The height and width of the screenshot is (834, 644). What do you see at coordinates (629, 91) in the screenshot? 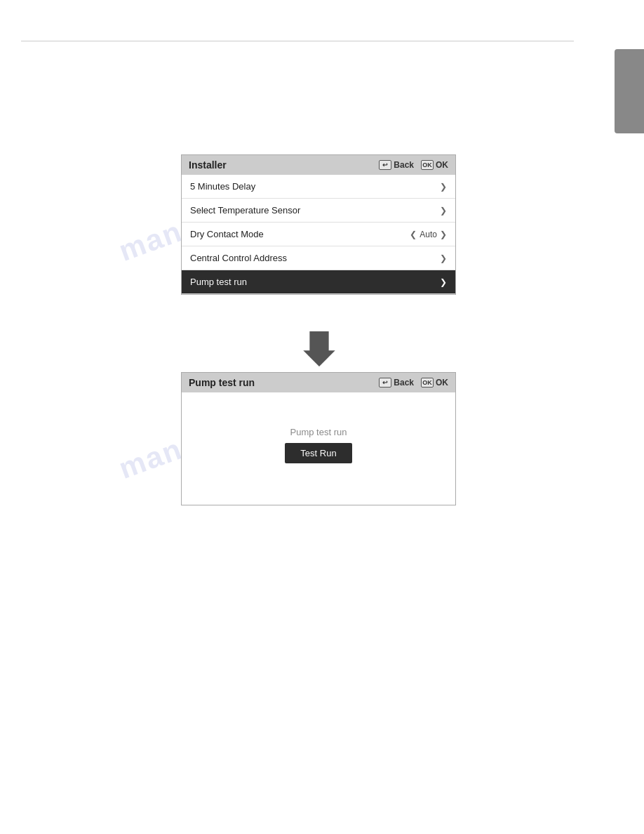
I see `side-tab` at bounding box center [629, 91].